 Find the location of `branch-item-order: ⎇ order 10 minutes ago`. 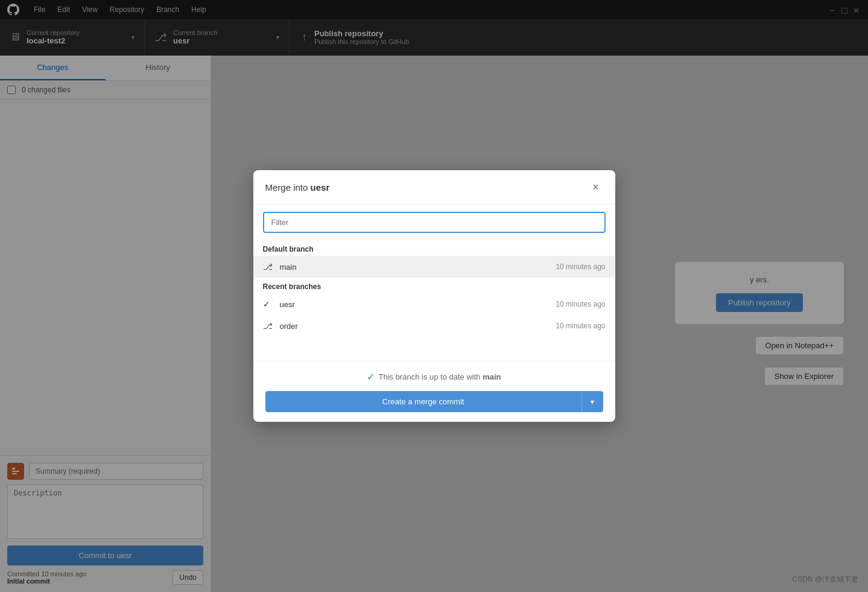

branch-item-order: ⎇ order 10 minutes ago is located at coordinates (434, 326).